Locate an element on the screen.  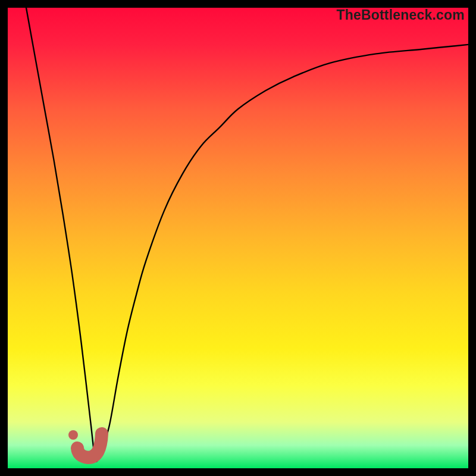
j-marker-dot is located at coordinates (73, 435).